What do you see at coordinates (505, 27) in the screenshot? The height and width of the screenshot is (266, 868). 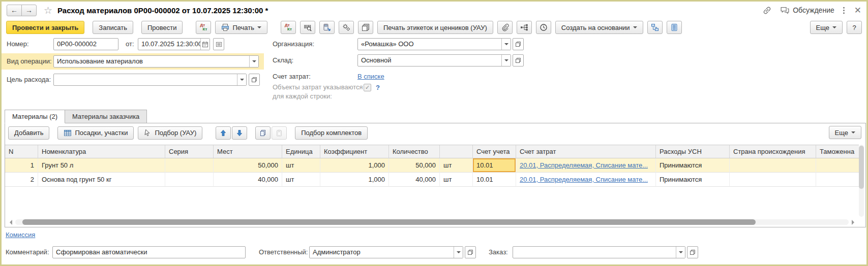 I see `attachments-button` at bounding box center [505, 27].